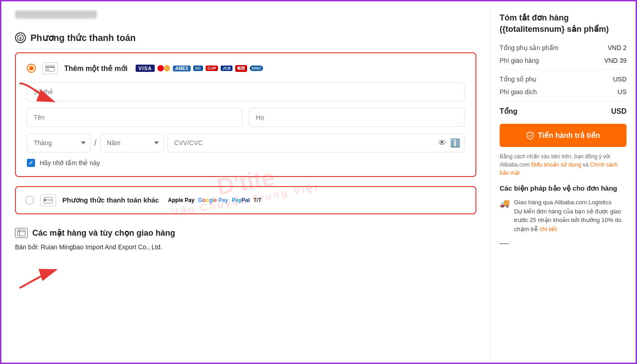  Describe the element at coordinates (563, 79) in the screenshot. I see `subtotal2-row: Tổng số phụ USD` at that location.